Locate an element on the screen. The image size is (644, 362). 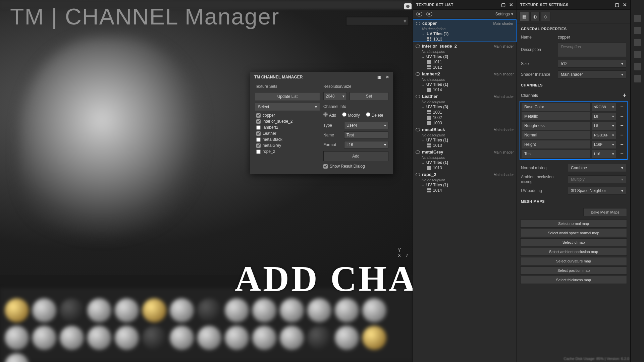
uv-tile: 1011 is located at coordinates (465, 62).